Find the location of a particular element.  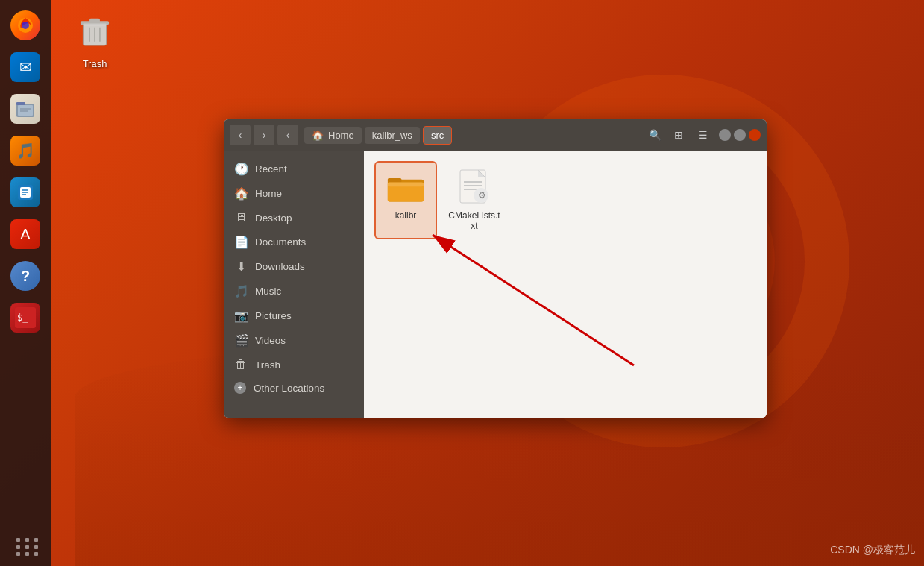

home-icon: 🏠 is located at coordinates (318, 136).